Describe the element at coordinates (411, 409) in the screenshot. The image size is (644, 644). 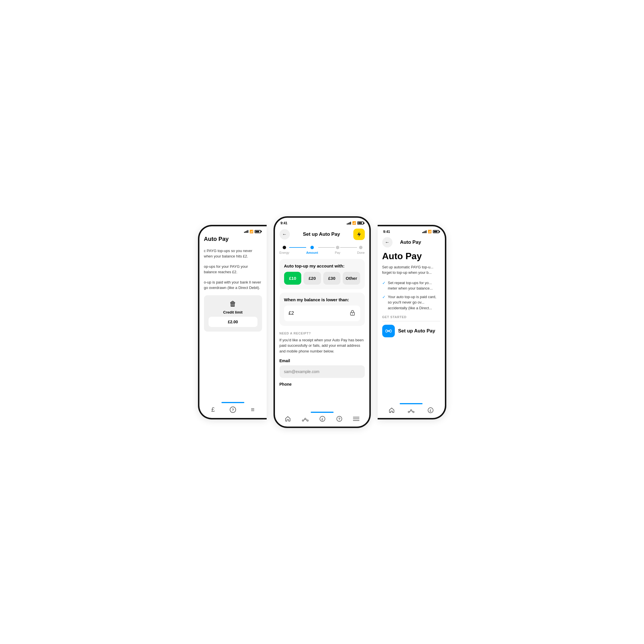
I see `bottom-nav-right: £` at that location.